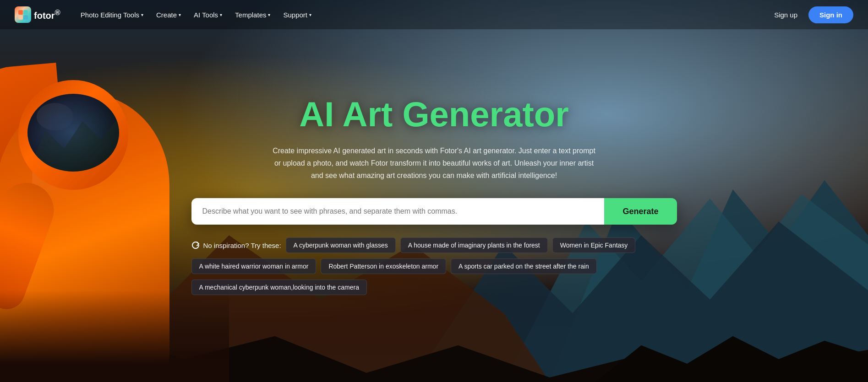  What do you see at coordinates (786, 15) in the screenshot?
I see `signup-button: Sign up` at bounding box center [786, 15].